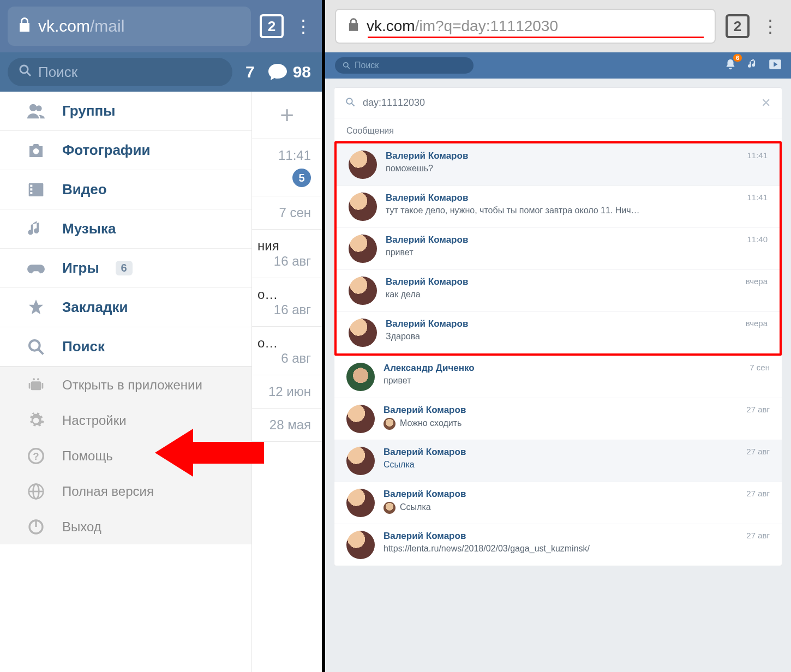  I want to click on nav-item-music: Музыка, so click(125, 229).